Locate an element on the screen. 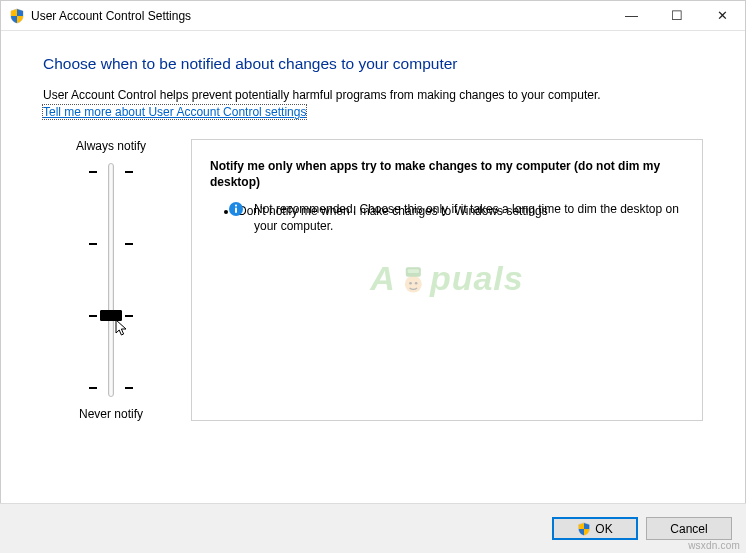  help-link-focus: Tell me more about User Account Control … is located at coordinates (174, 112).